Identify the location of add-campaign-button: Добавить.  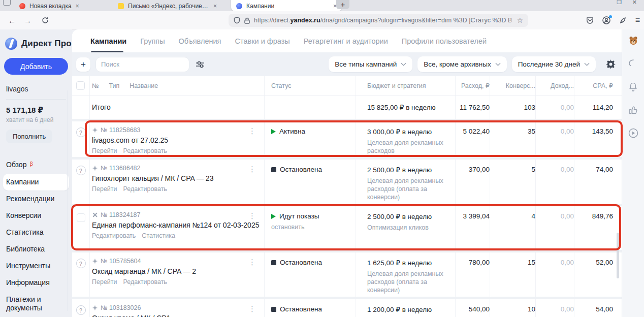
(36, 66).